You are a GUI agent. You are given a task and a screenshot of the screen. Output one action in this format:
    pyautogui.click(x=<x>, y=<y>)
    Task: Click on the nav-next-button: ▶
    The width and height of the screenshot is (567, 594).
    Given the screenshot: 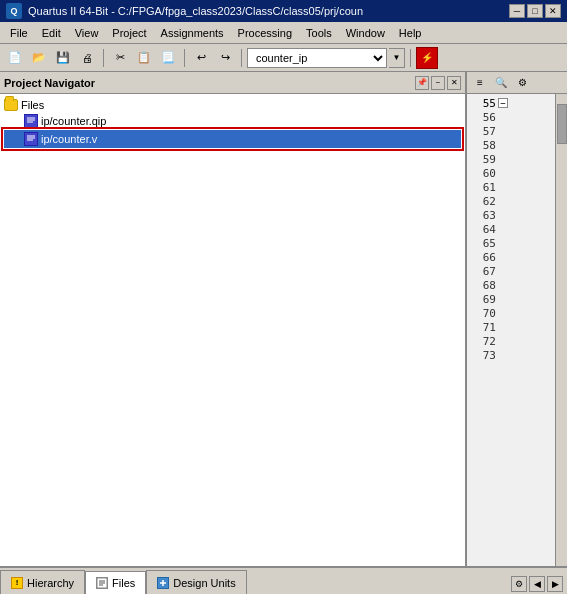 What is the action you would take?
    pyautogui.click(x=555, y=584)
    